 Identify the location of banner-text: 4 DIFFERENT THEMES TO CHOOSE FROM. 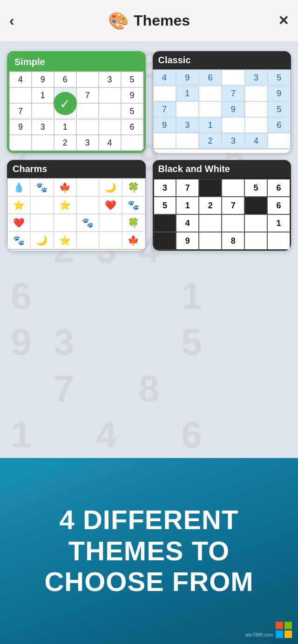
(149, 551).